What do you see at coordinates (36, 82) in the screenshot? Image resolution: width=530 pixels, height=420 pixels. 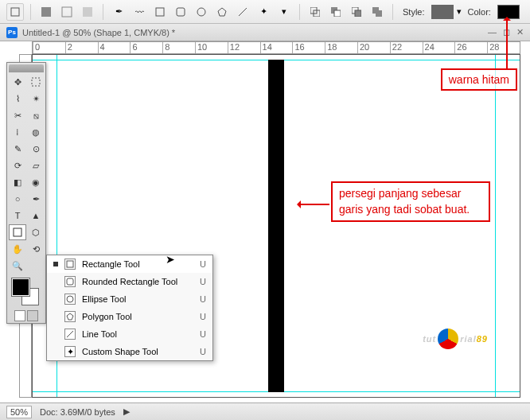 I see `marquee-tool-icon` at bounding box center [36, 82].